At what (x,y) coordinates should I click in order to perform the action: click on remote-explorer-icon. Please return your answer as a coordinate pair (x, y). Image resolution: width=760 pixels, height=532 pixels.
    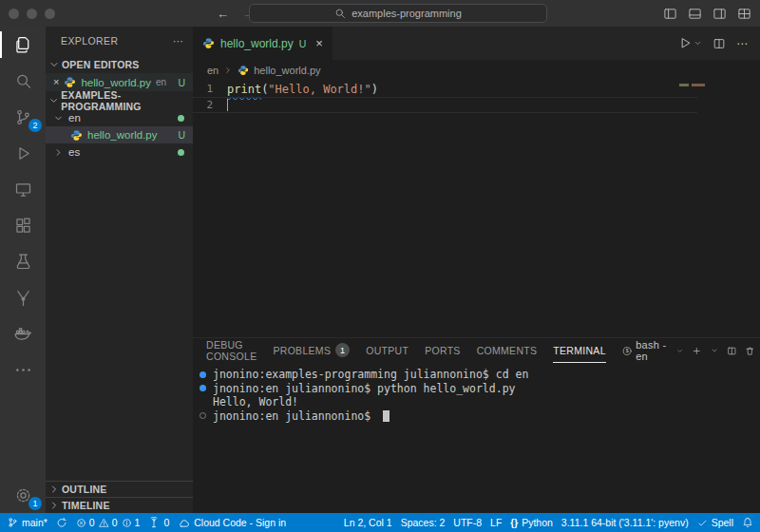
    Looking at the image, I should click on (23, 190).